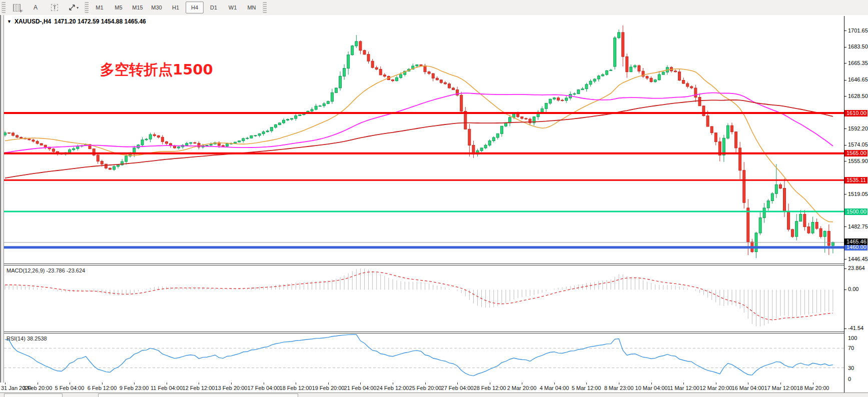  Describe the element at coordinates (157, 8) in the screenshot. I see `timeframe-button-M30: M30` at that location.